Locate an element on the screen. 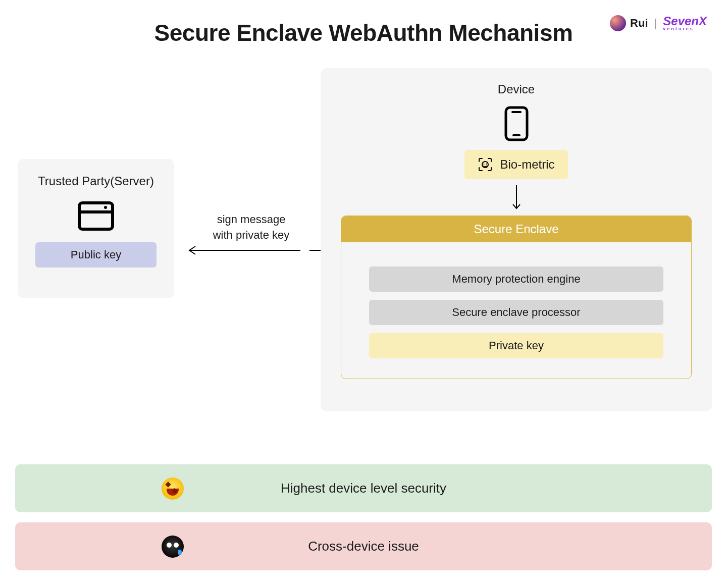  enclave-row-privatekey: Private key is located at coordinates (516, 346).